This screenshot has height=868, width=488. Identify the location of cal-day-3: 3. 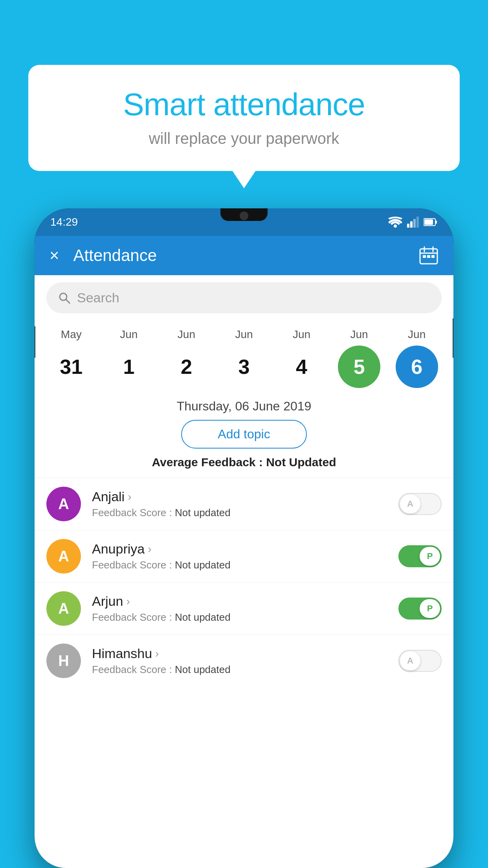
(244, 367).